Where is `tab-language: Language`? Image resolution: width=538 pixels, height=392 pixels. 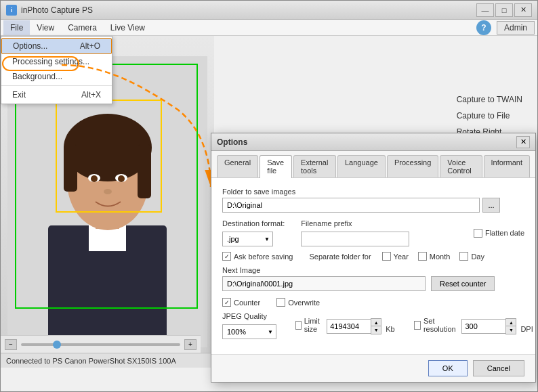
tab-language: Language is located at coordinates (362, 167).